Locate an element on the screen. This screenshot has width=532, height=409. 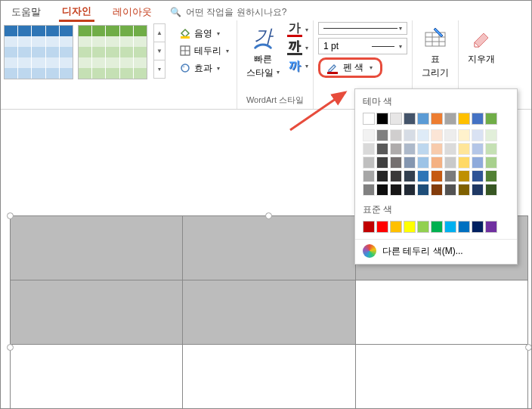
border-button: 테두리 ▾ is located at coordinates (204, 51).